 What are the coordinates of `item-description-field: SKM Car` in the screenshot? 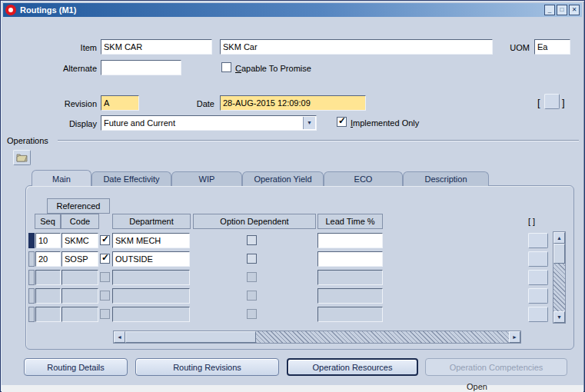 It's located at (357, 47).